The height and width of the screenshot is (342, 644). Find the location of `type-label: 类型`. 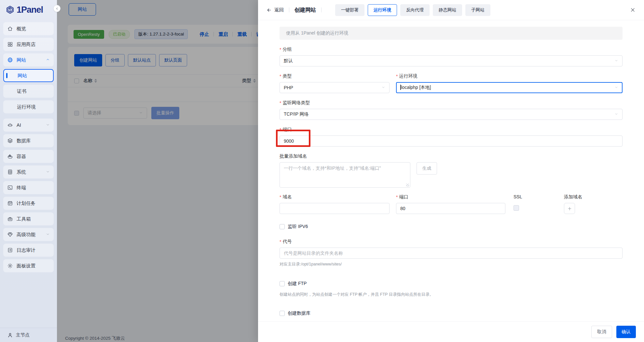

type-label: 类型 is located at coordinates (287, 76).